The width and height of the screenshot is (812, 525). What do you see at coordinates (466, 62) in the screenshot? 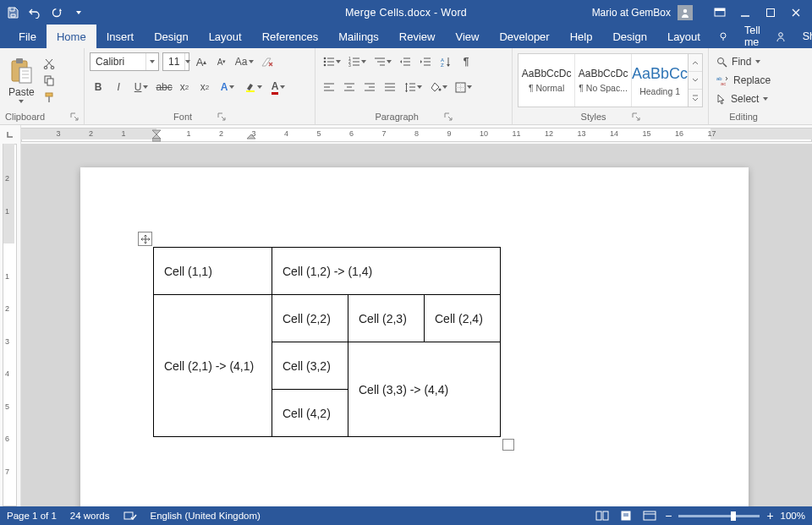
I see `show-marks-icon: ¶` at bounding box center [466, 62].